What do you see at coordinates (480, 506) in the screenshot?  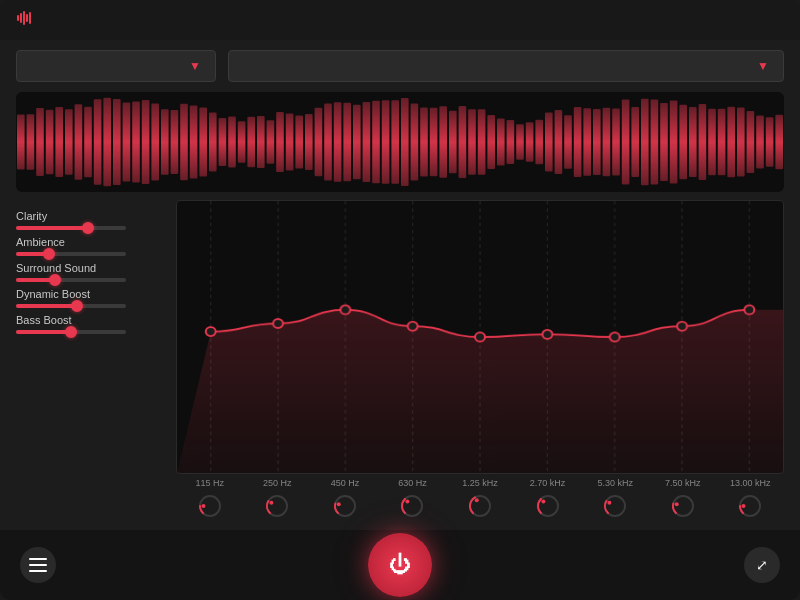 I see `eq-knobs-row` at bounding box center [480, 506].